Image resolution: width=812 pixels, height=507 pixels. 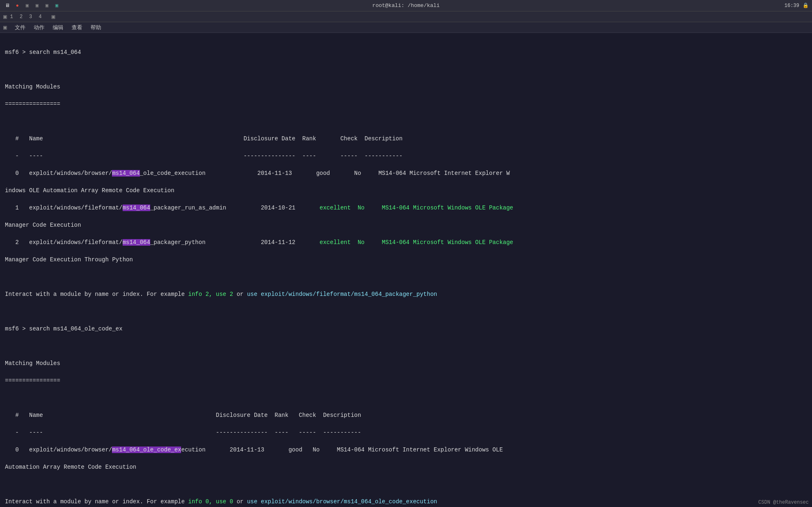 I want to click on section2-underline: ================, so click(x=33, y=381).